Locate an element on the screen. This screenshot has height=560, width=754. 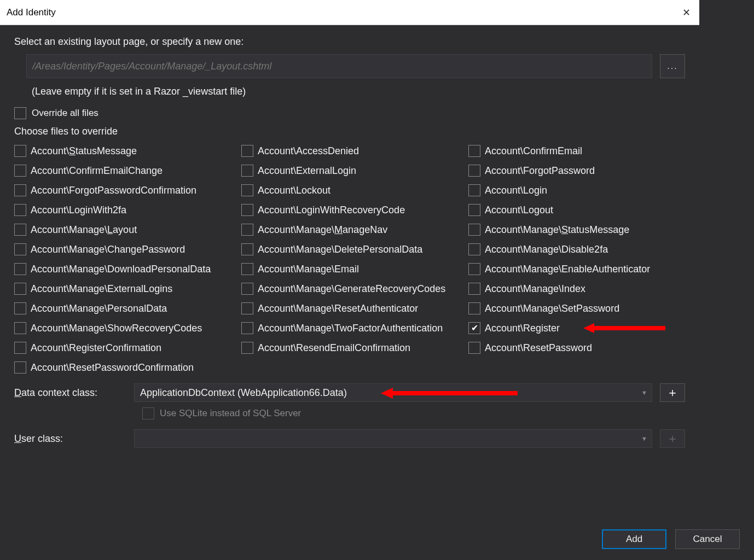
file-label: Account\LoginWith2fa is located at coordinates (79, 210).